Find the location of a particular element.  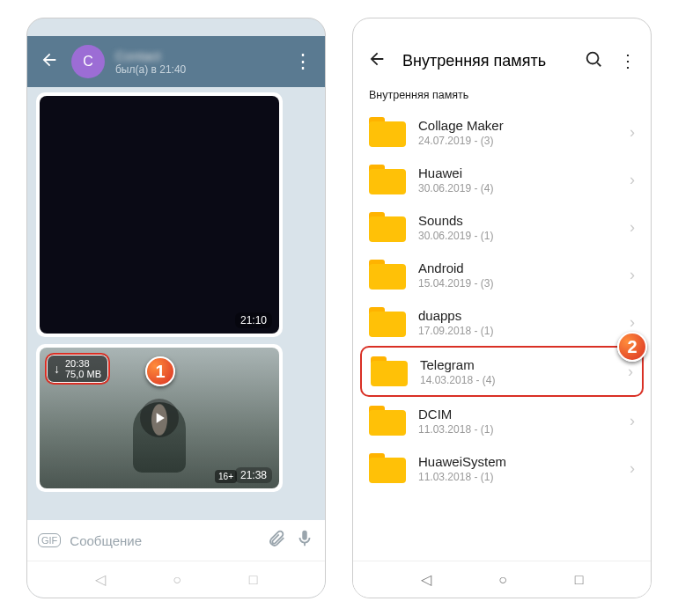

video-attachment: ↓ 20:38 75,0 MB 1 16+ 21:38 is located at coordinates (159, 418).